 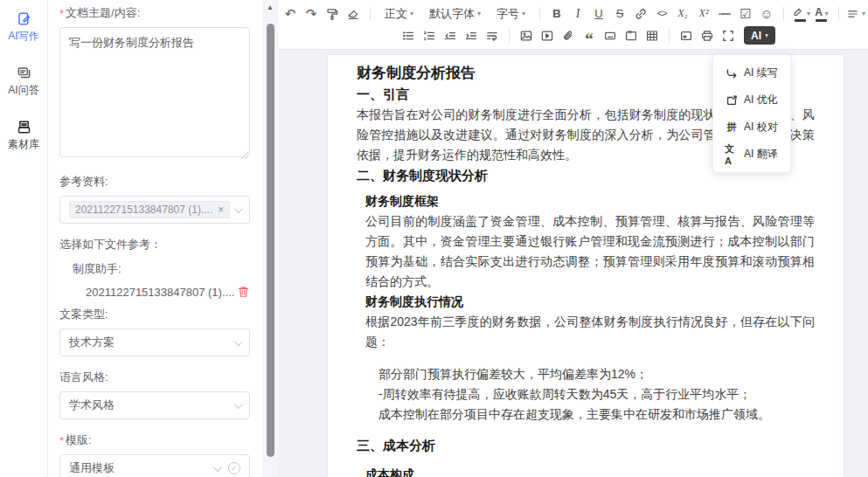 I want to click on code-block-button, so click(x=631, y=36).